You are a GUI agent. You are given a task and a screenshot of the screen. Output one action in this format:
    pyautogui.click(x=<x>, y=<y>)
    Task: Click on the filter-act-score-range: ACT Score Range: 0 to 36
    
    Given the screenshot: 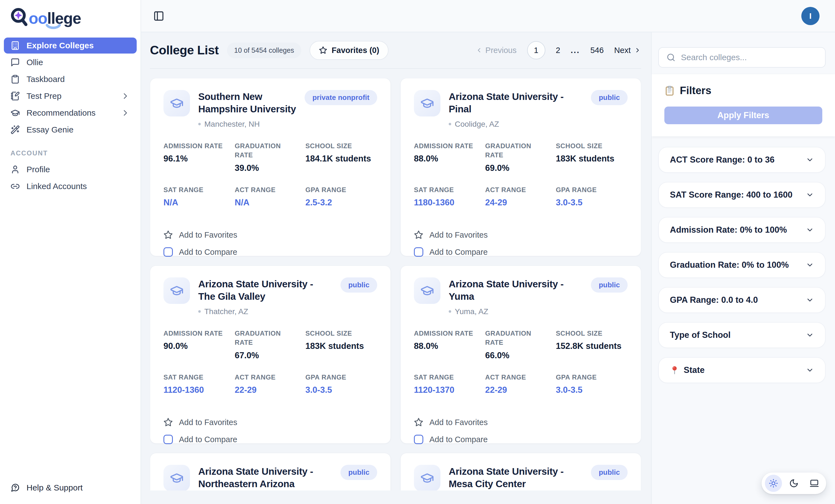 What is the action you would take?
    pyautogui.click(x=742, y=160)
    